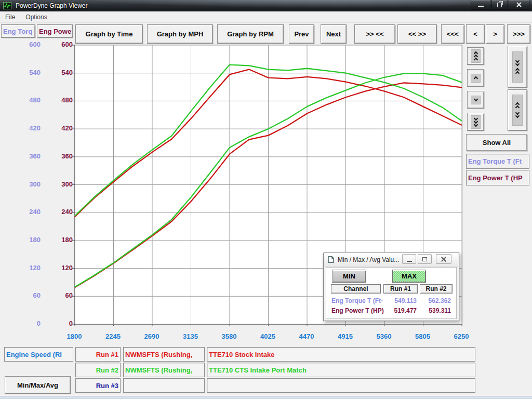  What do you see at coordinates (476, 78) in the screenshot?
I see `y-scroll-up-button` at bounding box center [476, 78].